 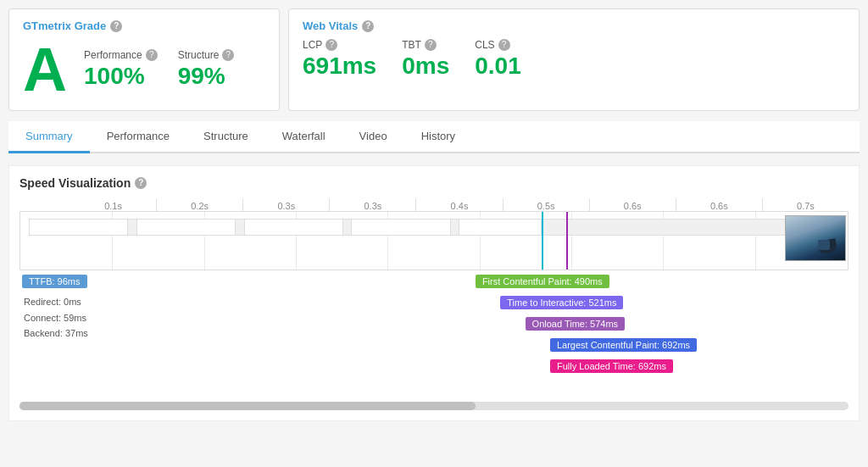 What do you see at coordinates (331, 45) in the screenshot?
I see `lcp-help-icon: ?` at bounding box center [331, 45].